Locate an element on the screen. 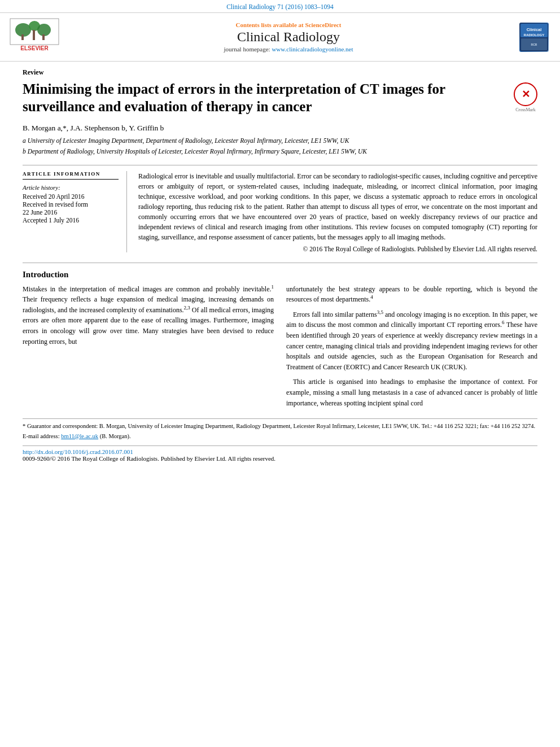  radiology-journal-logo: Clinical RADIOLOGY RCR is located at coordinates (534, 37).